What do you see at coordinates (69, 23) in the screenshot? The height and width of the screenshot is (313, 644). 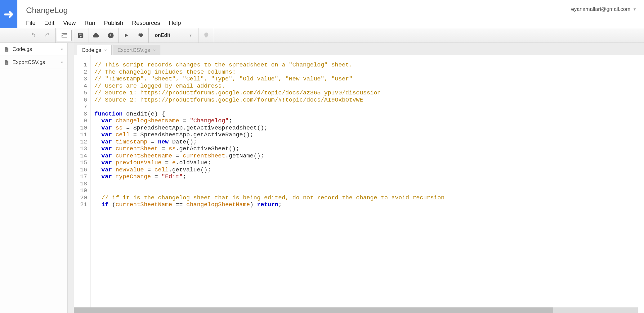 I see `menu-view: View` at bounding box center [69, 23].